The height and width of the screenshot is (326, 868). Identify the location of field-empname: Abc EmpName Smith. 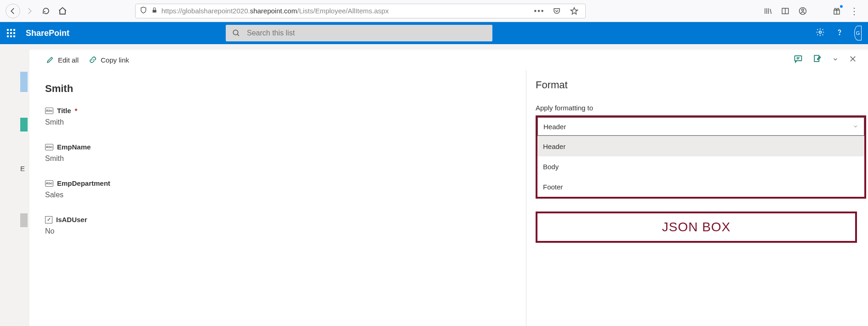
(278, 153).